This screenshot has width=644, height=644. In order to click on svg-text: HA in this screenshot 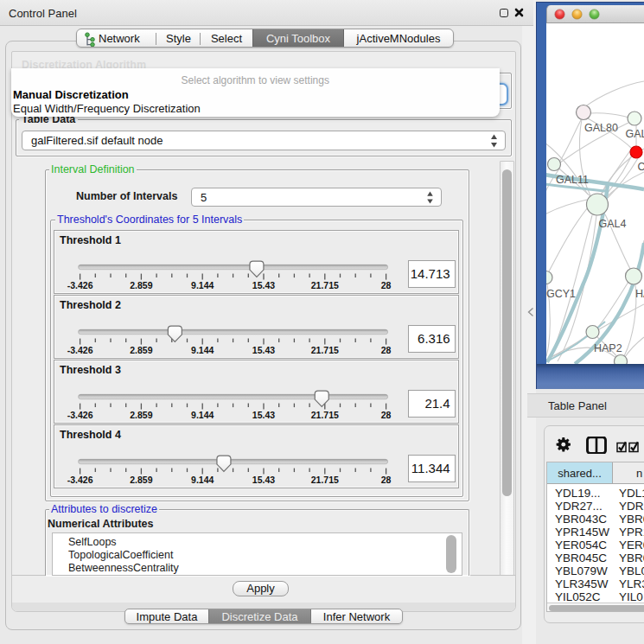, I will do `click(640, 294)`.